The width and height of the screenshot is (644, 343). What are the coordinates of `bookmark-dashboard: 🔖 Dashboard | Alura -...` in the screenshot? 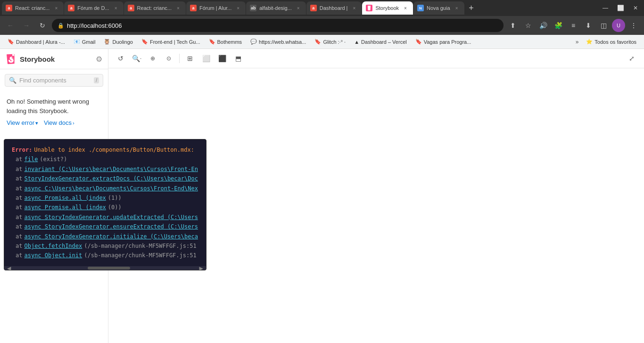 It's located at (36, 41).